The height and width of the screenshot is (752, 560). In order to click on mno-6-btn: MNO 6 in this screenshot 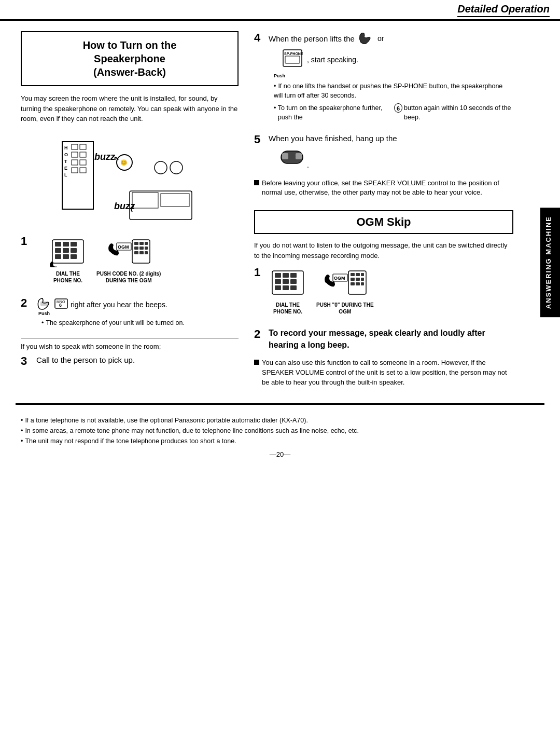, I will do `click(61, 306)`.